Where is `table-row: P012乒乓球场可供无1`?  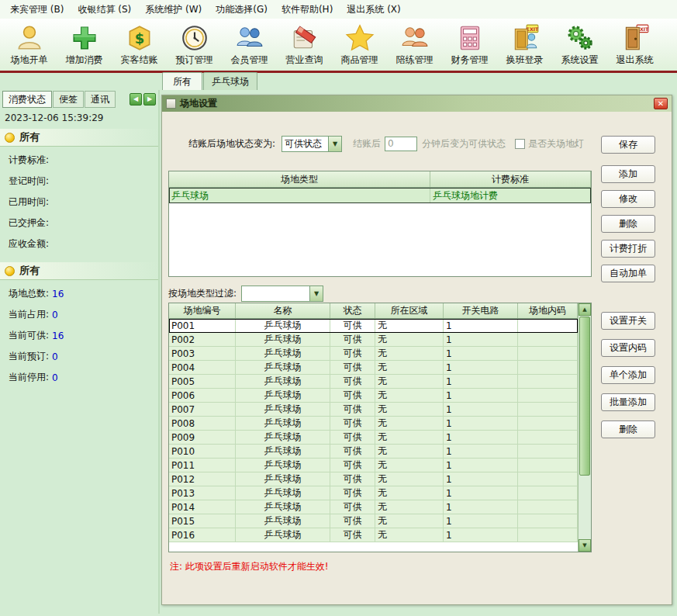
table-row: P012乒乓球场可供无1 is located at coordinates (374, 479).